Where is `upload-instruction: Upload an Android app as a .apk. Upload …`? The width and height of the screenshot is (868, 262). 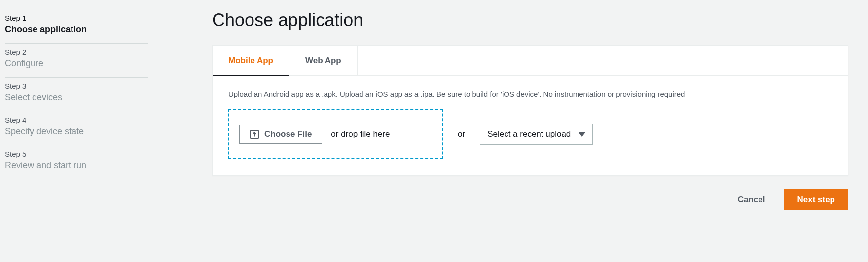
upload-instruction: Upload an Android app as a .apk. Upload … is located at coordinates (530, 94).